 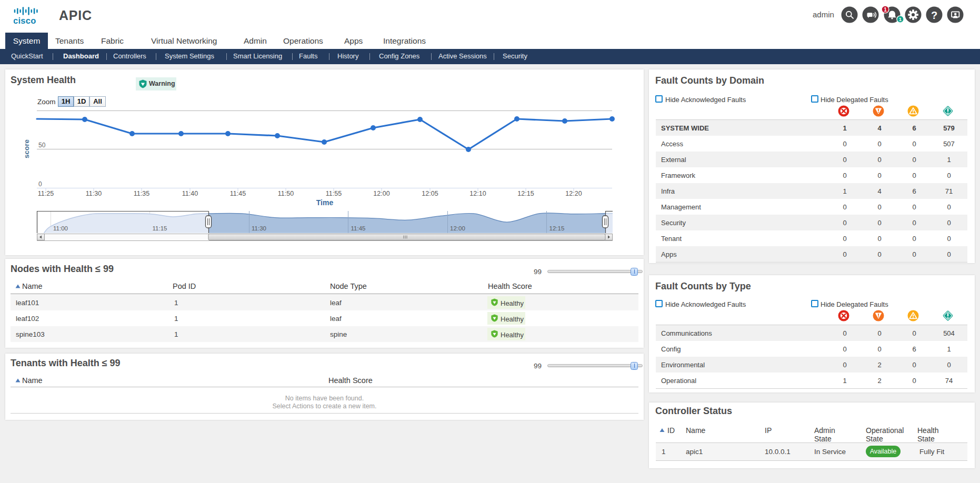 I want to click on svg-text: 11:40, so click(x=190, y=194).